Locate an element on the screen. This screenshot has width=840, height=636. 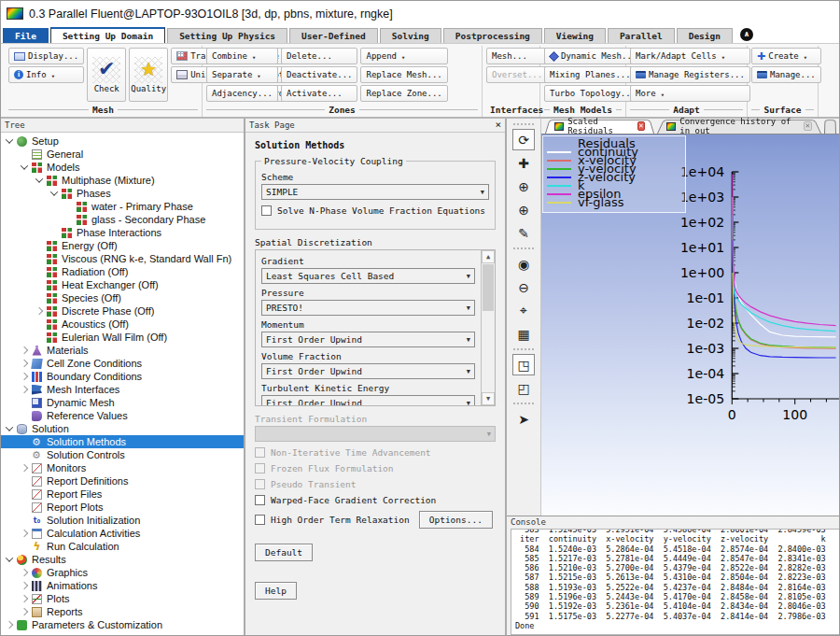
ribbon-button-replace-zone-: Replace Zone... is located at coordinates (403, 93).